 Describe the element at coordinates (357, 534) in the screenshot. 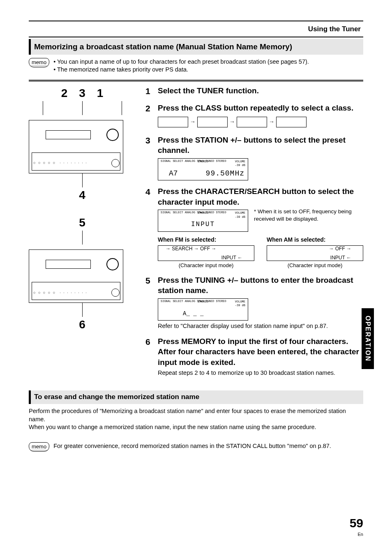

I see `page-lang: En` at that location.